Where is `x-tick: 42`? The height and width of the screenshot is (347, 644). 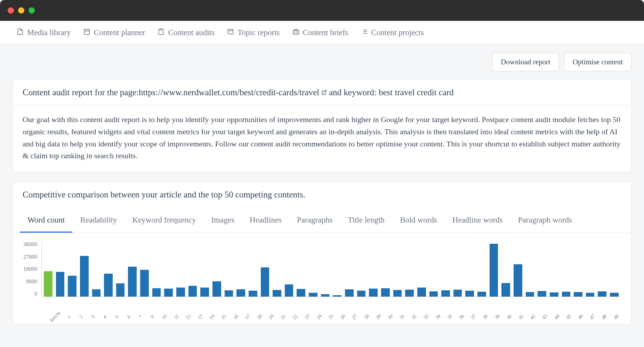
x-tick: 42 is located at coordinates (533, 317).